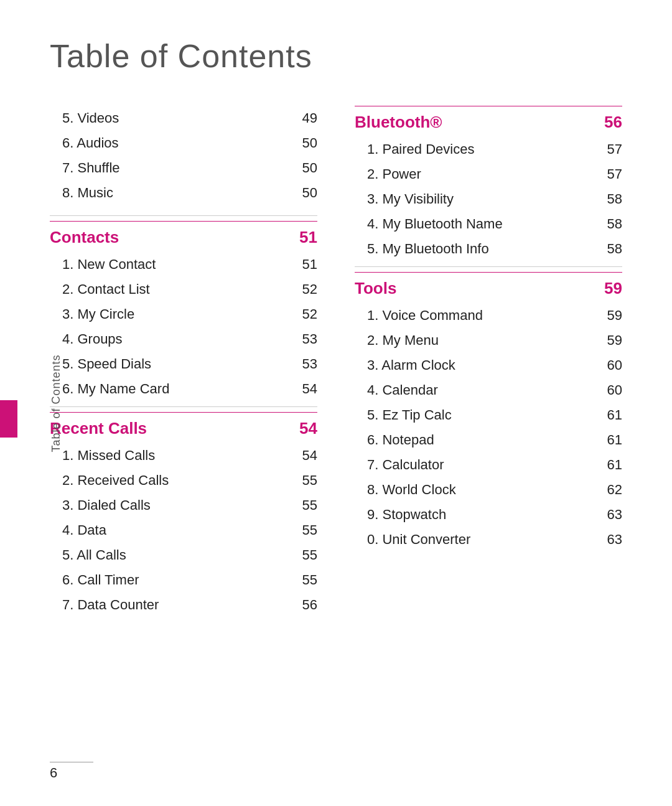 This screenshot has width=672, height=806. What do you see at coordinates (435, 224) in the screenshot?
I see `toc-item-label: 4. My Bluetooth Name` at bounding box center [435, 224].